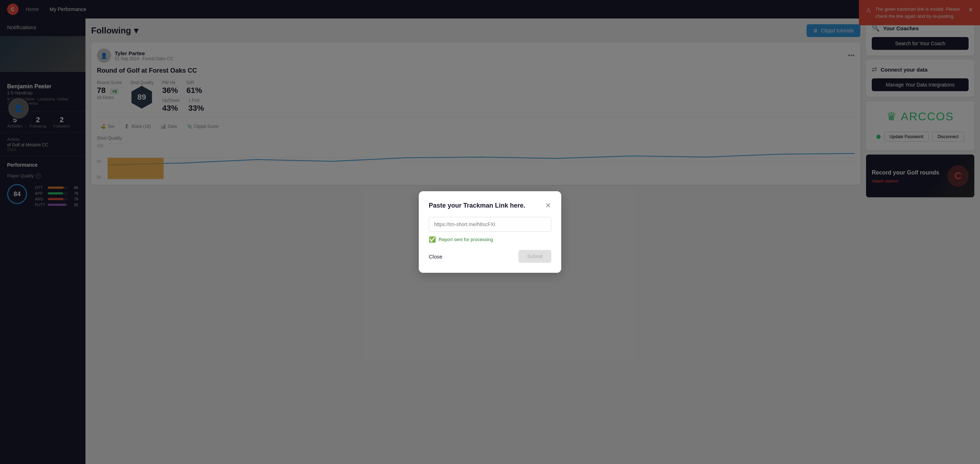  I want to click on trackman-link-input, so click(490, 224).